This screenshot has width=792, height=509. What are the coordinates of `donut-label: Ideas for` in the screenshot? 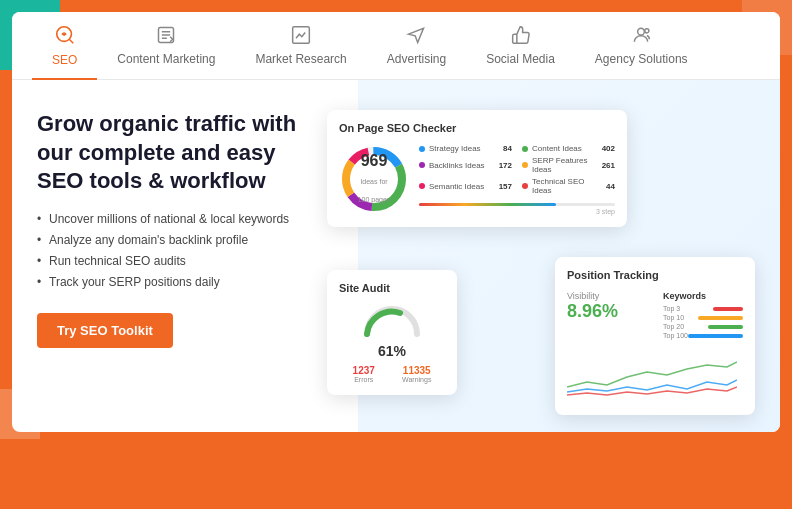 It's located at (374, 182).